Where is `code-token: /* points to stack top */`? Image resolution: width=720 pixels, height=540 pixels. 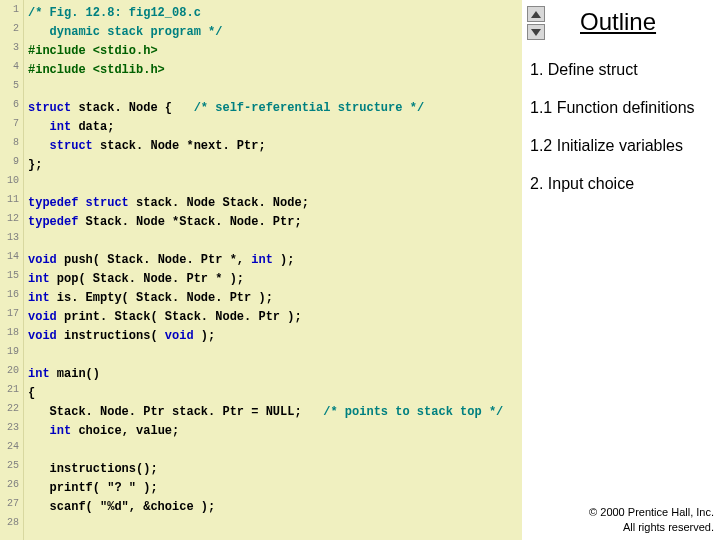
code-token: /* points to stack top */ is located at coordinates (413, 412).